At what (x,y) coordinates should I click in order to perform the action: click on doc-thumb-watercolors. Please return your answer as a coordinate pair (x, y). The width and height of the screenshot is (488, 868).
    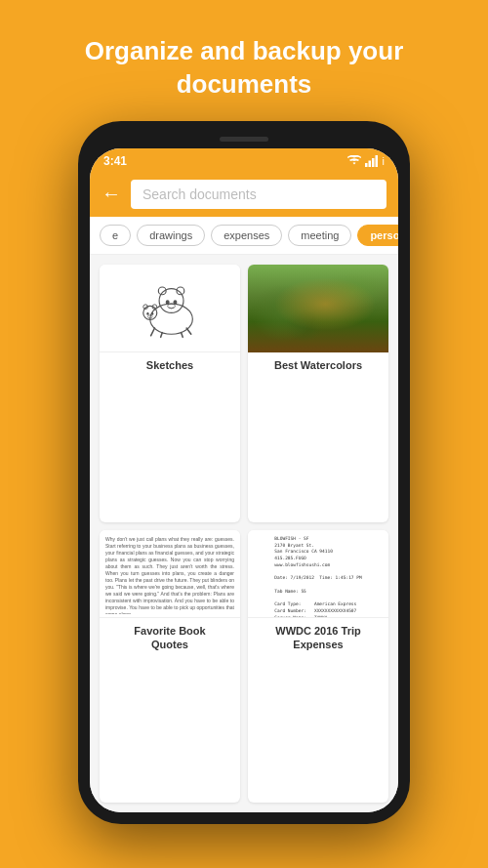
    Looking at the image, I should click on (318, 309).